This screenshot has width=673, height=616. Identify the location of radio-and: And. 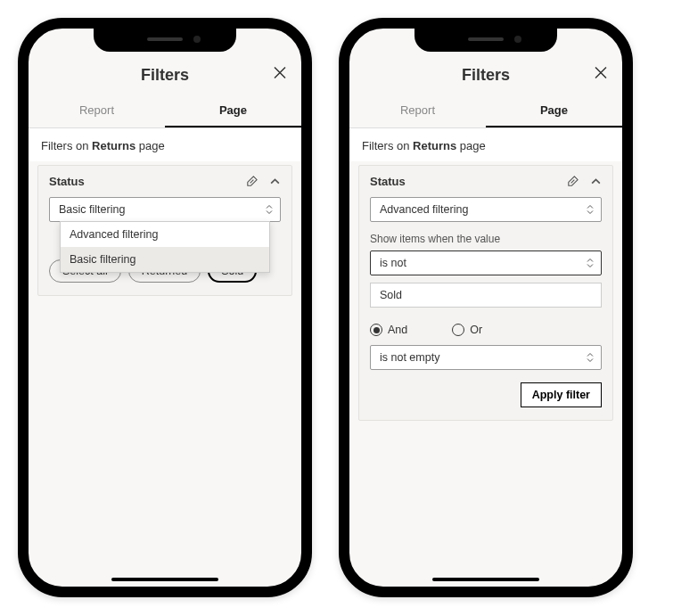
(389, 330).